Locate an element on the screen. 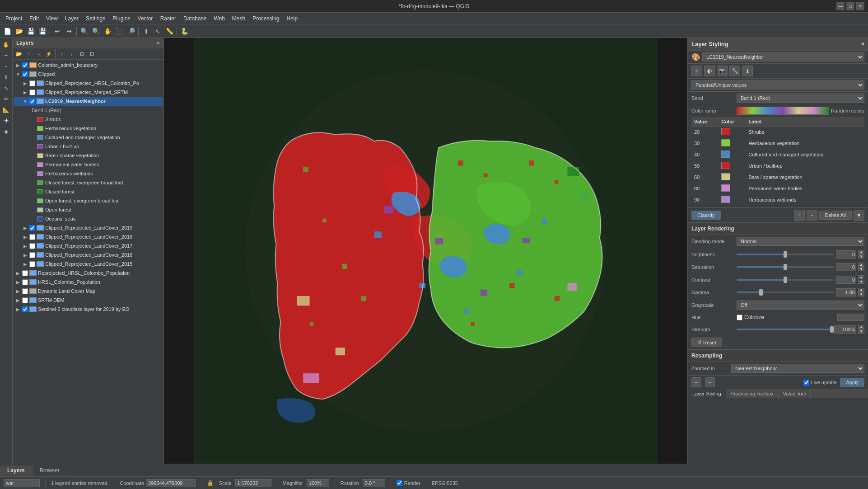 The width and height of the screenshot is (868, 489). style-icon-2: ◐ is located at coordinates (709, 71).